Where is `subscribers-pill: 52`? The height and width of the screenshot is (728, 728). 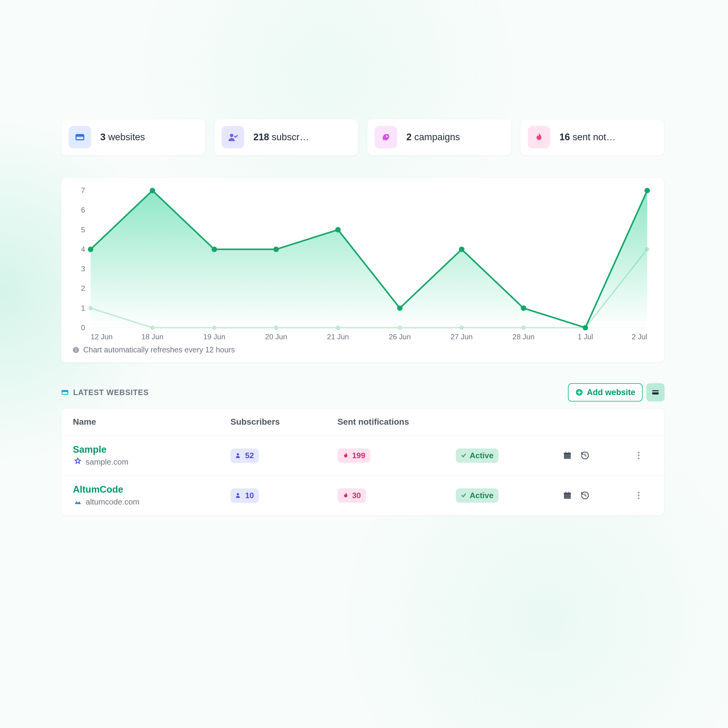 subscribers-pill: 52 is located at coordinates (245, 456).